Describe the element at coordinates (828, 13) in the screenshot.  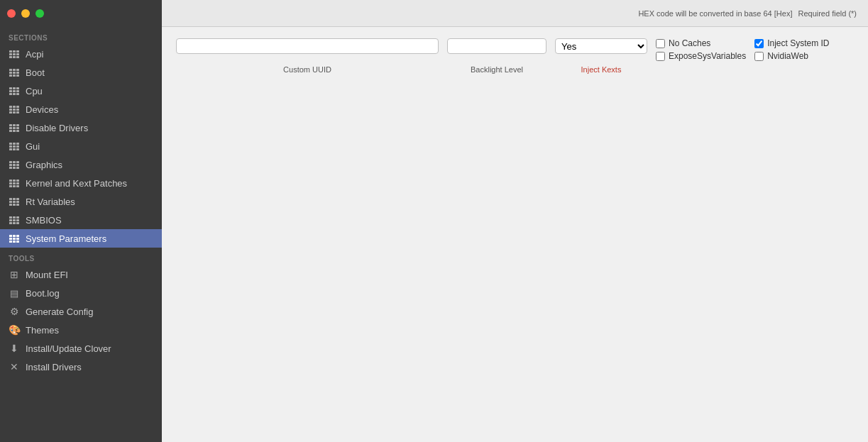
I see `required-field-text: Required field (*)` at that location.